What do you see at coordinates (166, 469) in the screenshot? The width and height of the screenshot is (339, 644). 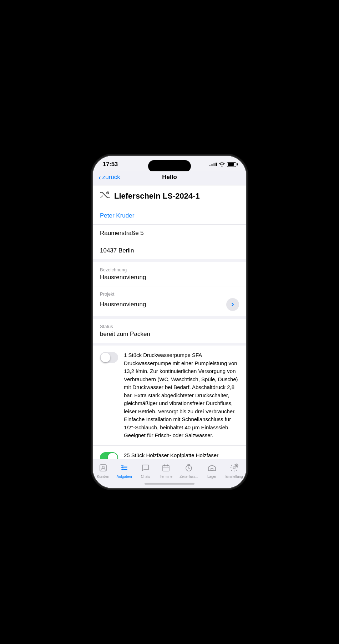 I see `termine-icon` at bounding box center [166, 469].